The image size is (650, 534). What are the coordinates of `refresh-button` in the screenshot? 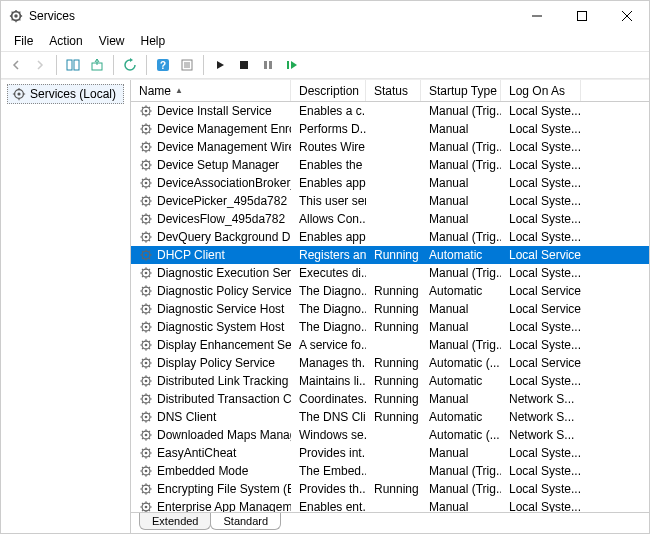 It's located at (130, 65).